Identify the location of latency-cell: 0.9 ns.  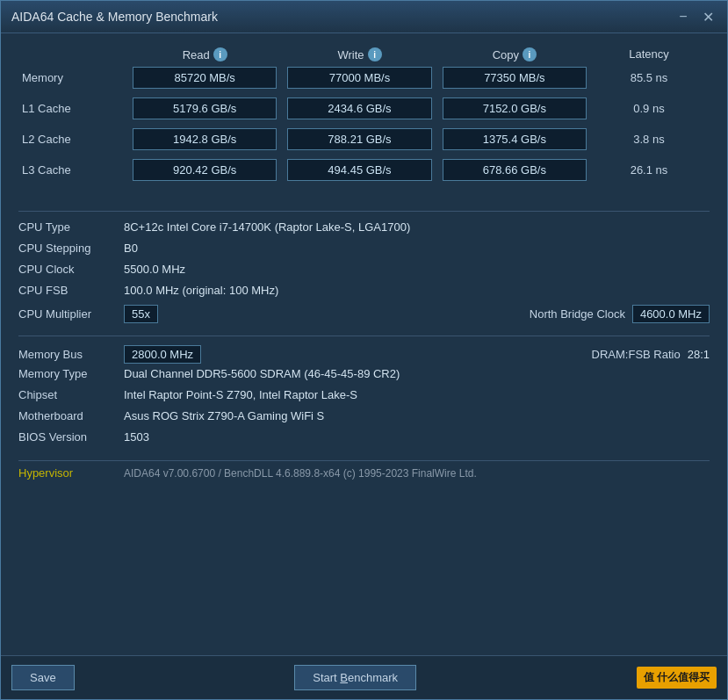
(649, 109).